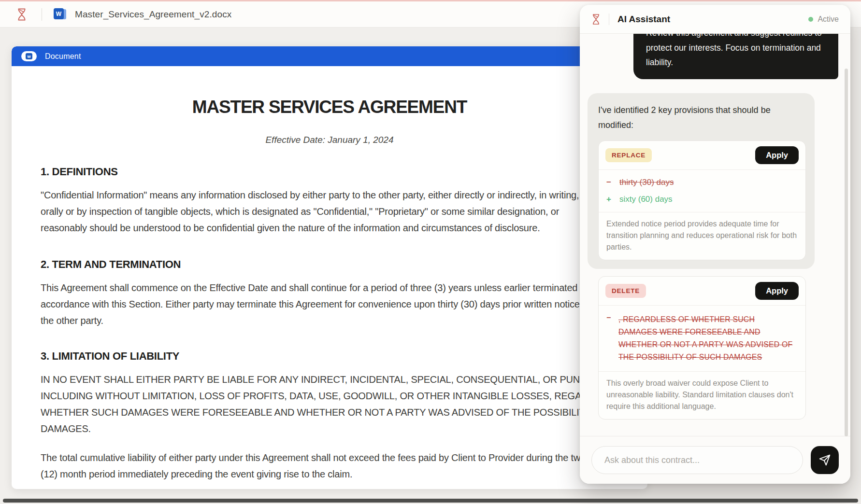 The image size is (861, 504). Describe the element at coordinates (705, 332) in the screenshot. I see `text-line: DAMAGES WERE FORESEEABLE AND` at that location.